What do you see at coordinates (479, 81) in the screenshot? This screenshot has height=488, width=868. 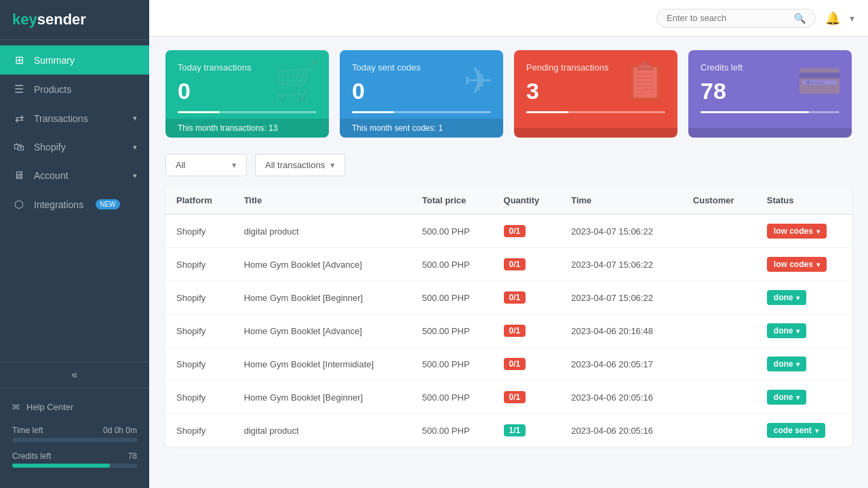 I see `send-icon: ✈` at bounding box center [479, 81].